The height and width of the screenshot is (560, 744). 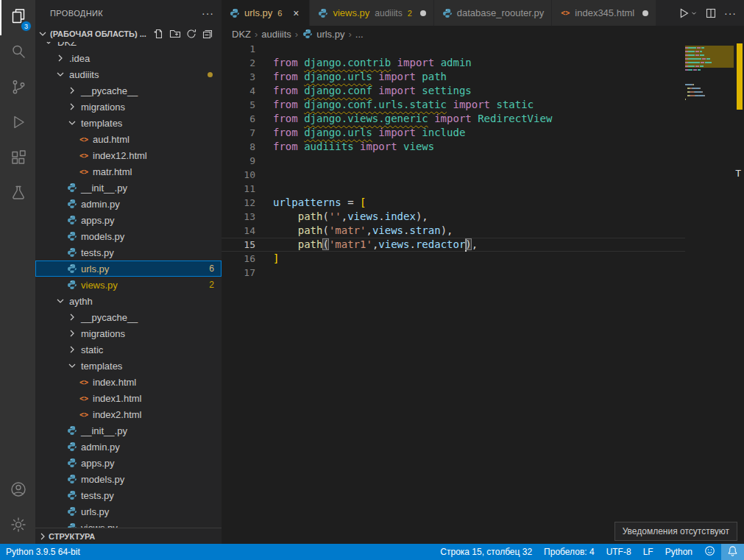 What do you see at coordinates (410, 13) in the screenshot?
I see `tab-problems-badge: 2` at bounding box center [410, 13].